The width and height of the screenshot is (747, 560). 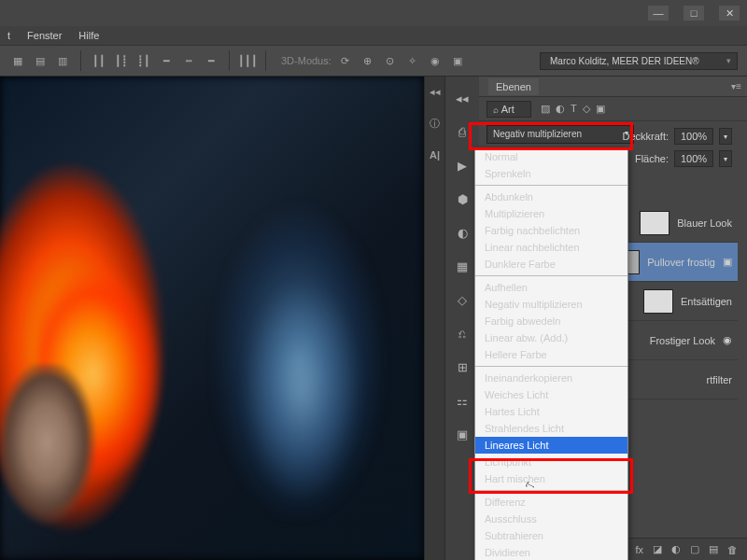 What do you see at coordinates (560, 108) in the screenshot?
I see `filter-adjust-icon: ◐` at bounding box center [560, 108].